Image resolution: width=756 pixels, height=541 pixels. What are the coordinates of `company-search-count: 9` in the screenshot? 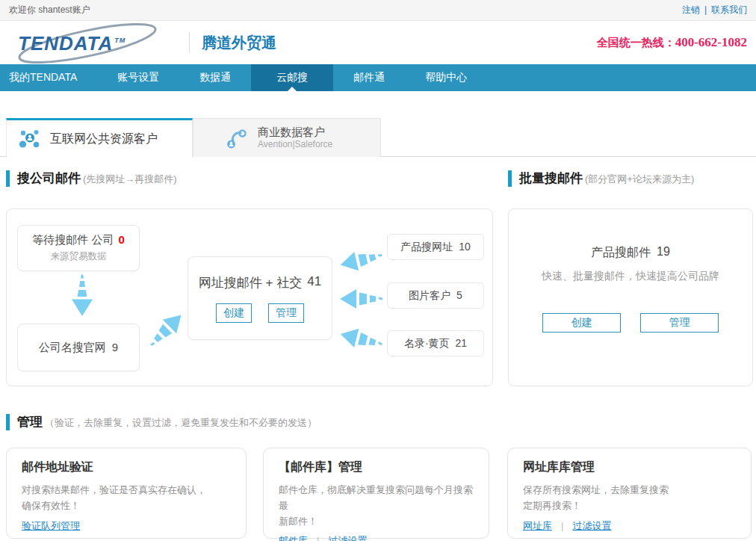 It's located at (115, 347).